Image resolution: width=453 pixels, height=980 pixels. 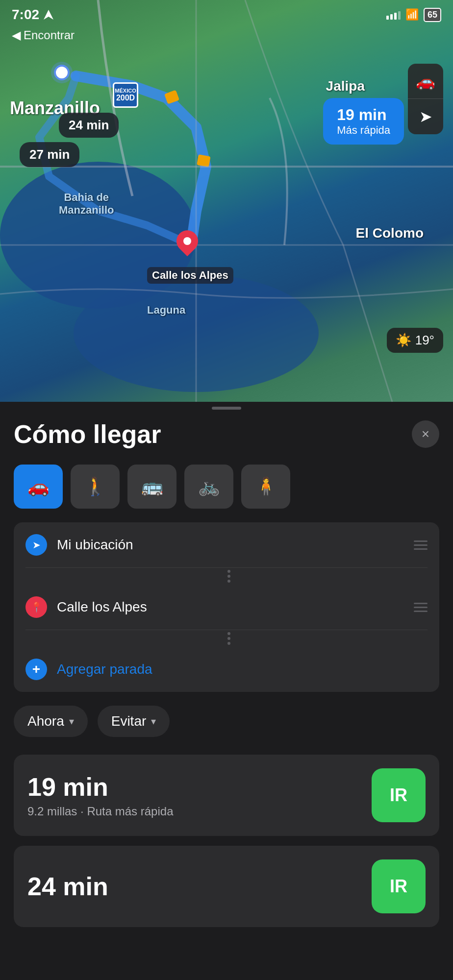 I want to click on origin-drag-handle, so click(x=421, y=545).